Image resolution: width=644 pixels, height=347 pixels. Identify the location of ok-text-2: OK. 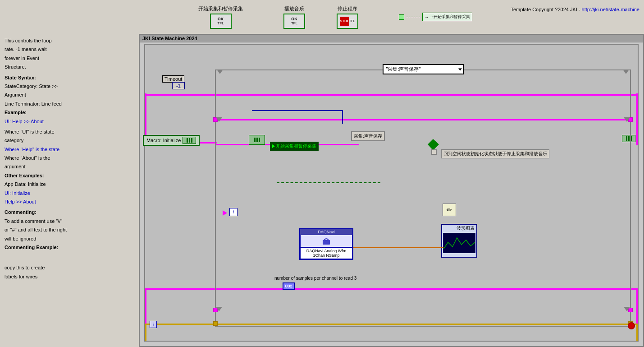
(294, 19).